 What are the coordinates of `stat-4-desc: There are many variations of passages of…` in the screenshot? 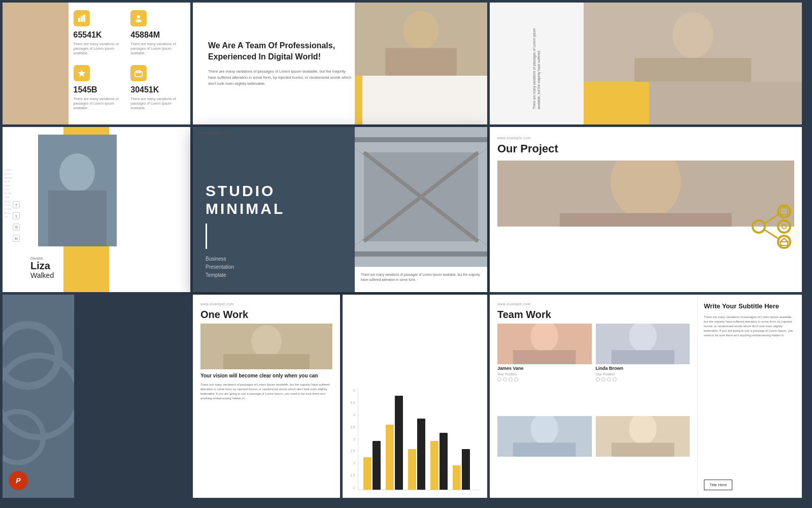 It's located at (158, 104).